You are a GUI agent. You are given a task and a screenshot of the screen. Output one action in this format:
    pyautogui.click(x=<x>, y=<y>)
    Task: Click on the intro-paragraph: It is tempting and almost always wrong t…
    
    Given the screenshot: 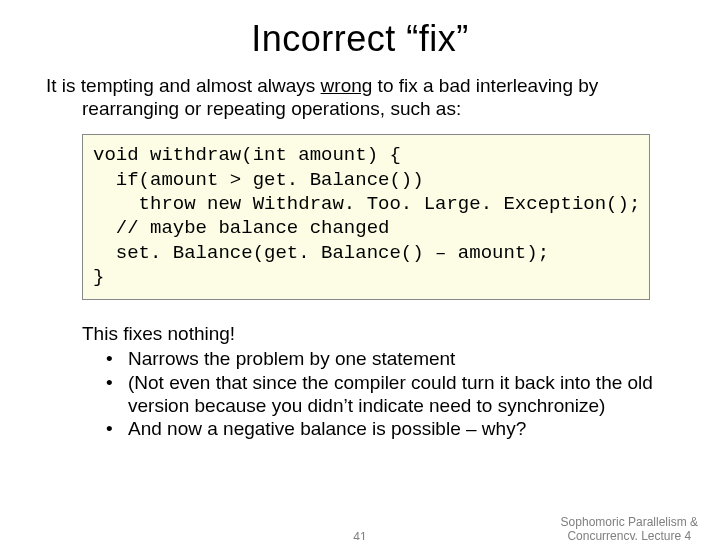 What is the action you would take?
    pyautogui.click(x=360, y=97)
    